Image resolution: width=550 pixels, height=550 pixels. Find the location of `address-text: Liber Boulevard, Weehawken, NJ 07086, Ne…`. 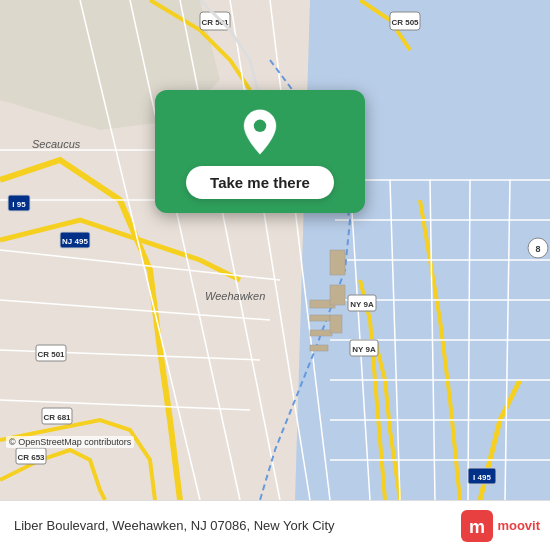

address-text: Liber Boulevard, Weehawken, NJ 07086, Ne… is located at coordinates (238, 526).